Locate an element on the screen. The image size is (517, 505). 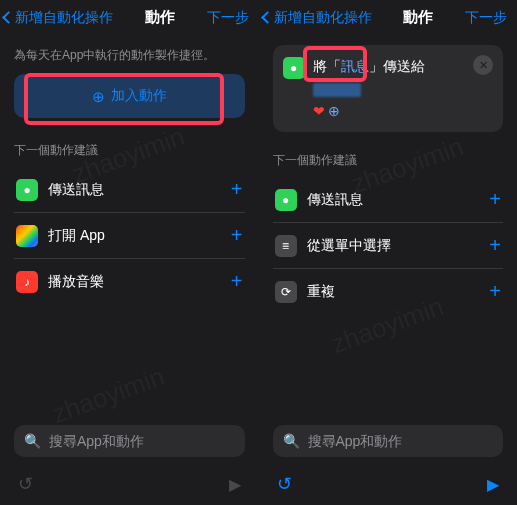
message-token: 訊息 is located at coordinates (355, 66).